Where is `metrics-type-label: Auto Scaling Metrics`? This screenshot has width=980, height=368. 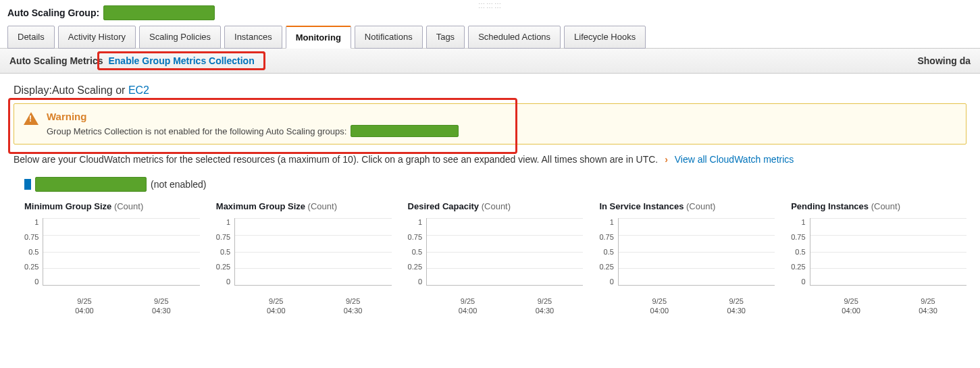
metrics-type-label: Auto Scaling Metrics is located at coordinates (56, 61).